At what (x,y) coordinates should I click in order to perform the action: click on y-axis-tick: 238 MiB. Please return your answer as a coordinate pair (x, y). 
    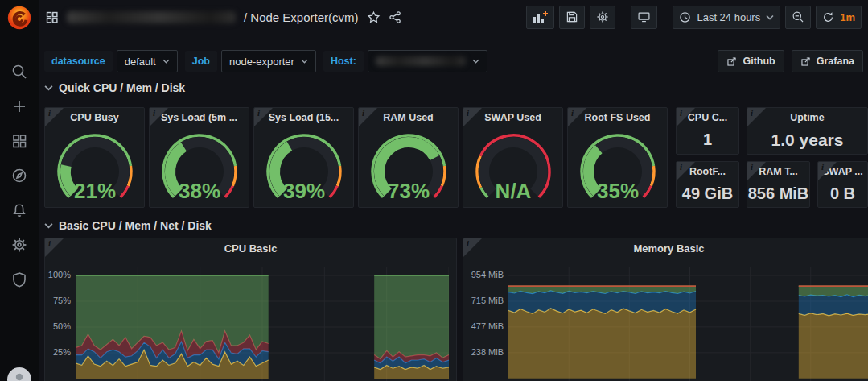
    Looking at the image, I should click on (483, 352).